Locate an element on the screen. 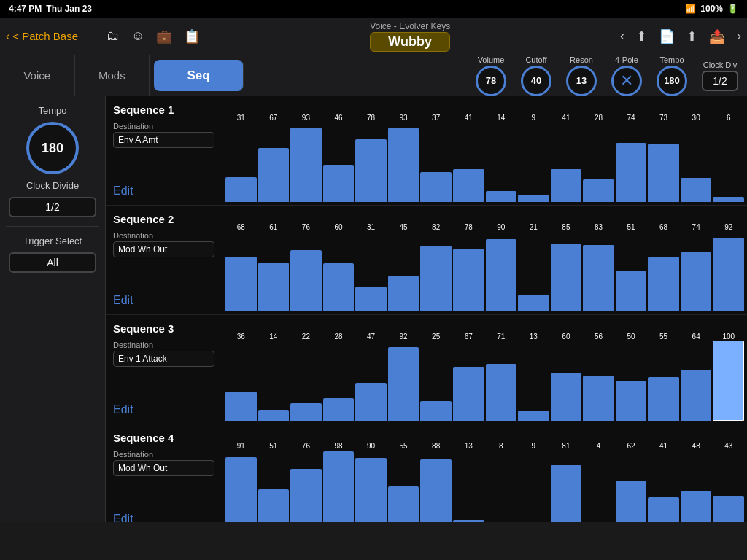 This screenshot has height=560, width=747. seq-left-2: Sequence 2 Destination Mod Wh Out Edit is located at coordinates (164, 260).